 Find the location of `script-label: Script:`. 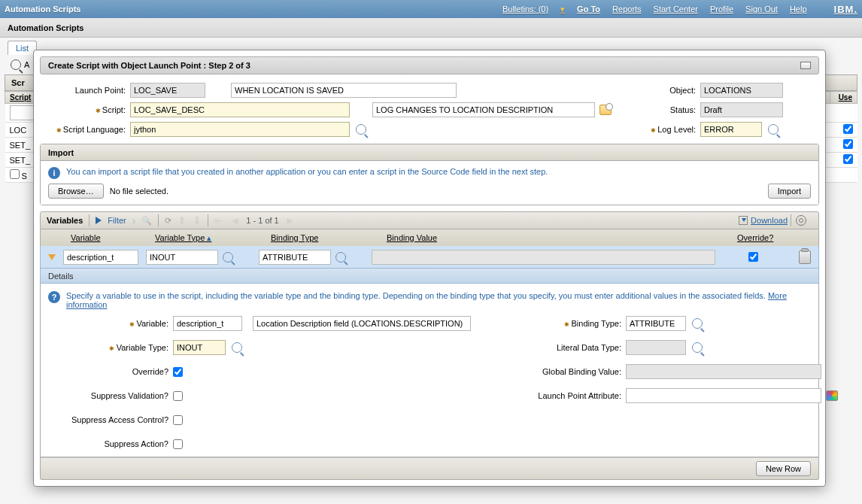

script-label: Script: is located at coordinates (86, 110).